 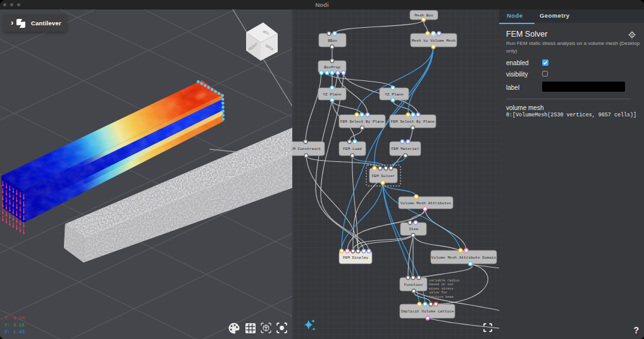 I want to click on svg-text: Volume Mesh Attributes, so click(x=426, y=204).